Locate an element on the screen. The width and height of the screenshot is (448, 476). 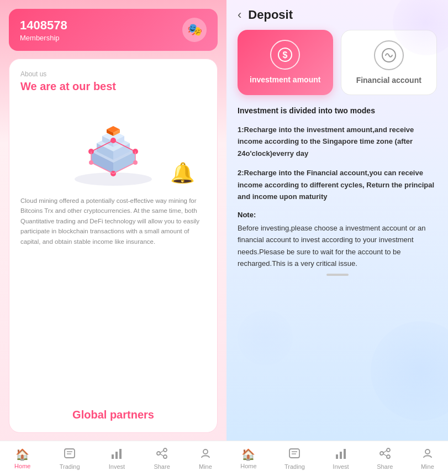
nav-trading-label-right: Trading is located at coordinates (295, 467).